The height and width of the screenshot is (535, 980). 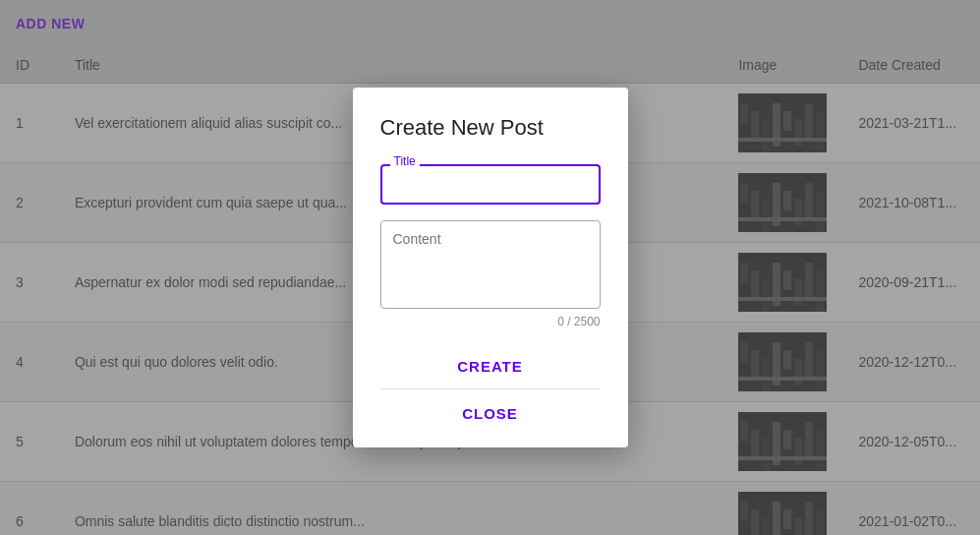 What do you see at coordinates (490, 322) in the screenshot?
I see `char-count: 0 / 2500` at bounding box center [490, 322].